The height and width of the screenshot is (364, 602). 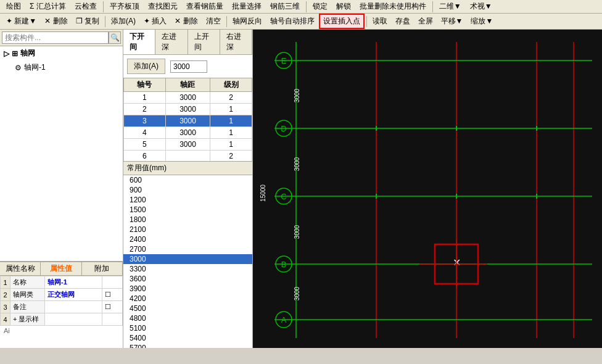 What do you see at coordinates (125, 6) in the screenshot?
I see `menu-align: 平齐板顶` at bounding box center [125, 6].